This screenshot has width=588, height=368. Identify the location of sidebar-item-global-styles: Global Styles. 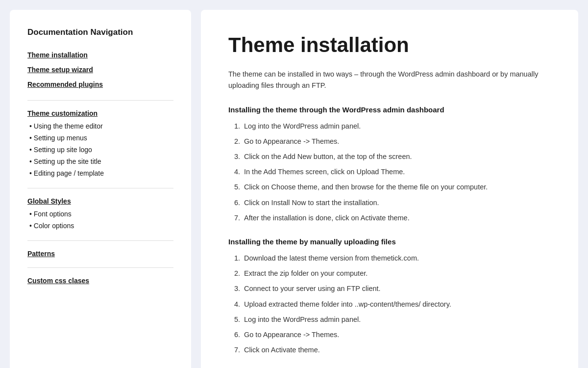
(100, 201).